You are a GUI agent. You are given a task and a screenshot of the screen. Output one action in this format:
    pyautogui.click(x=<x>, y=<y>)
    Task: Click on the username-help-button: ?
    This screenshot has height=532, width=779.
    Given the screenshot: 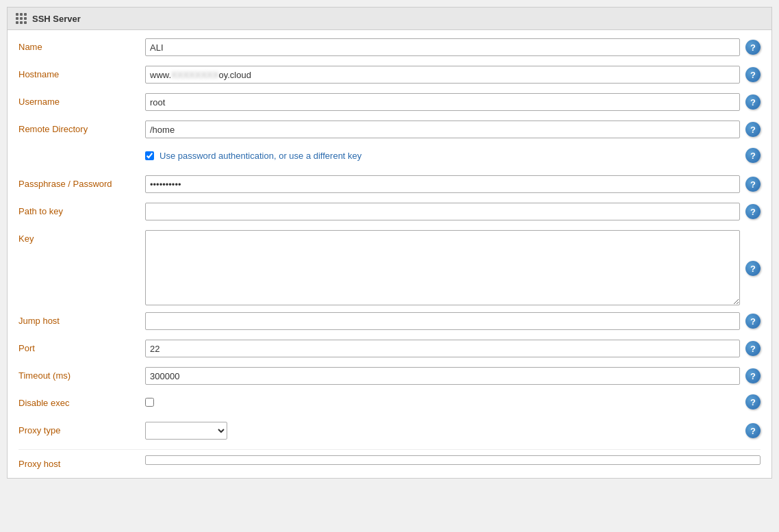 What is the action you would take?
    pyautogui.click(x=753, y=102)
    